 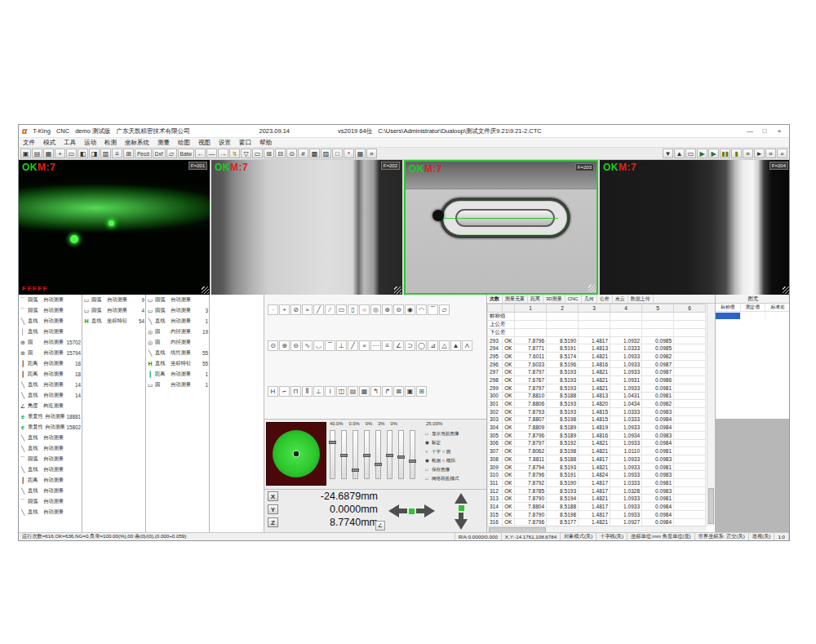 I want to click on measurement-row: 306OK7.87978.51921.48211.09330.0984, so click(x=597, y=443).